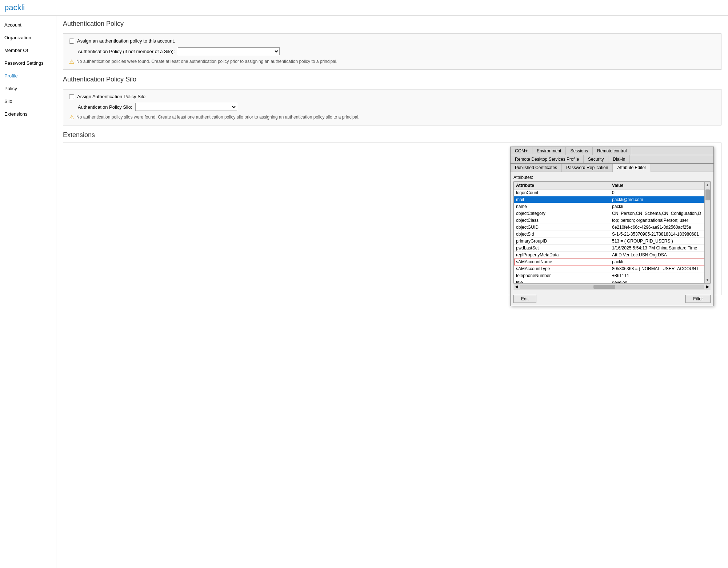  Describe the element at coordinates (218, 117) in the screenshot. I see `auth-policy-silo-warning-text: No authentication policy silos were foun…` at that location.